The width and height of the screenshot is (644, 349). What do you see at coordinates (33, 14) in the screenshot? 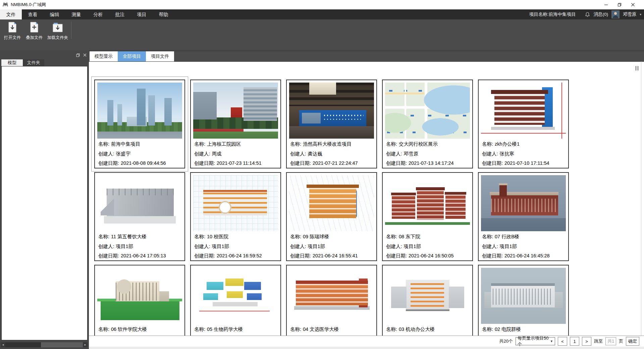
I see `menu-item-2: 查看` at bounding box center [33, 14].